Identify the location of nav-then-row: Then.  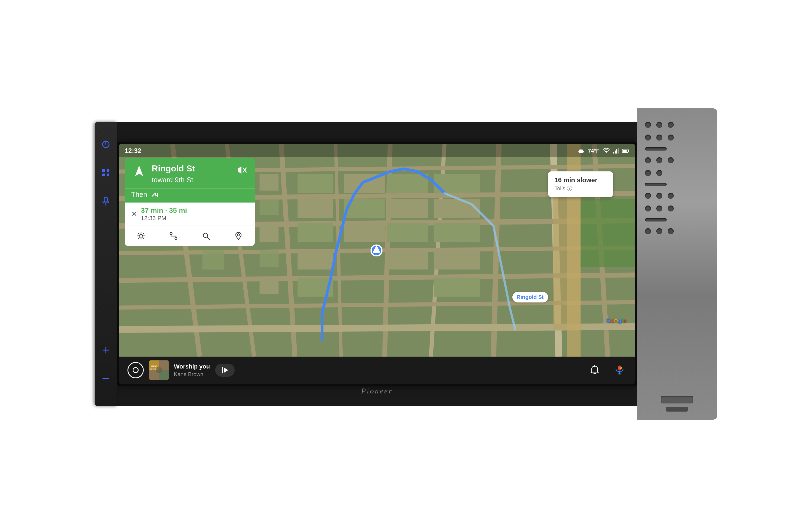
(190, 195).